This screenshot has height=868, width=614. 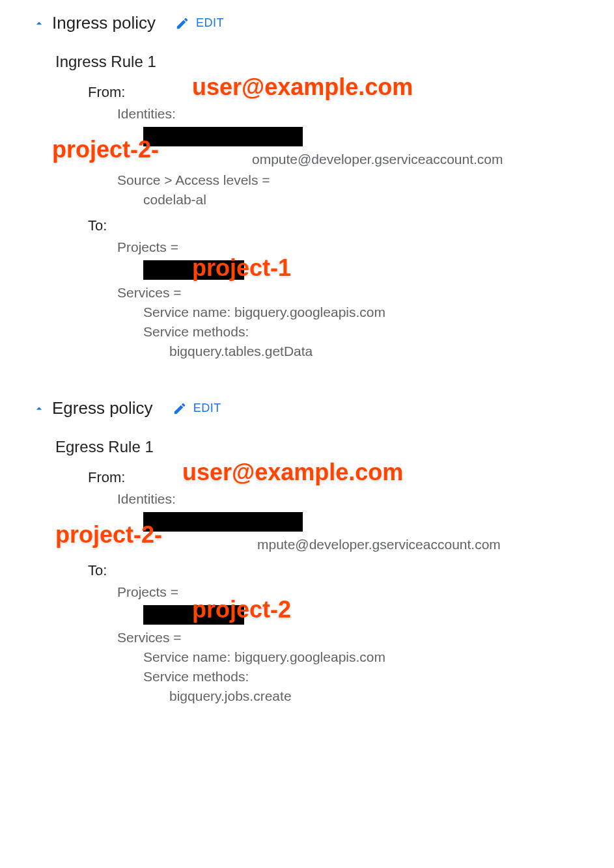 I want to click on egress-title: Egress policy, so click(x=103, y=409).